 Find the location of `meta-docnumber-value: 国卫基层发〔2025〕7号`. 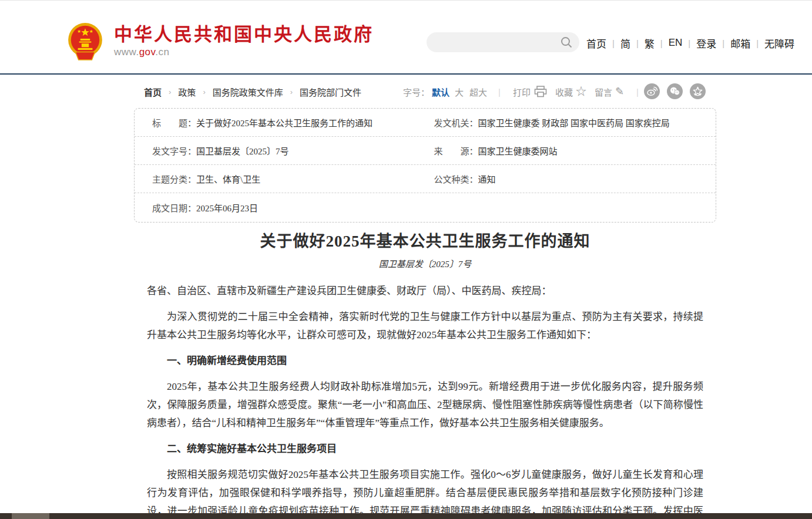

meta-docnumber-value: 国卫基层发〔2025〕7号 is located at coordinates (243, 150).